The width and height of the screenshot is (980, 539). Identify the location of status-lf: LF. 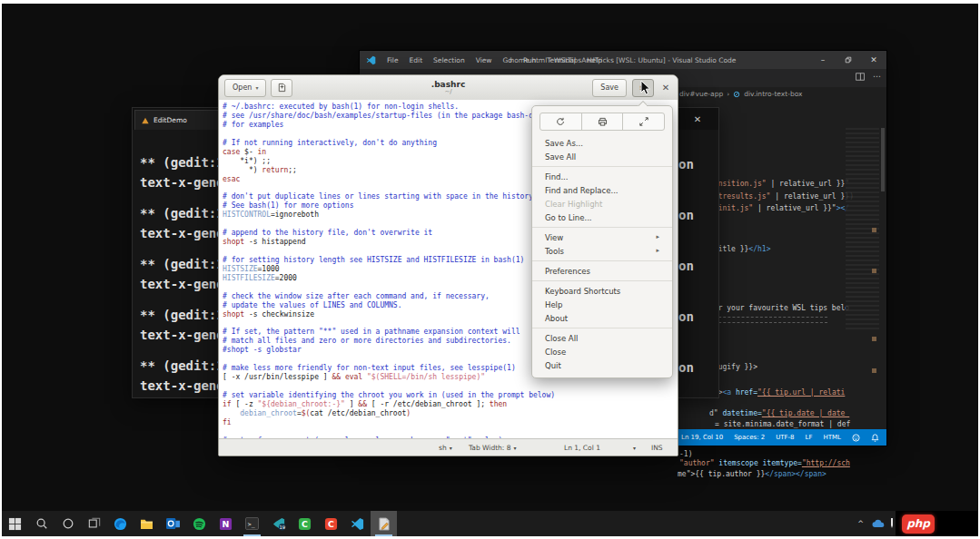
(809, 437).